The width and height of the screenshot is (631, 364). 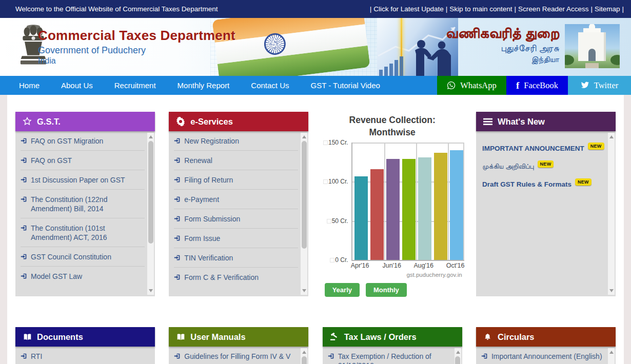 I want to click on whatsapp-label: WhatsApp, so click(x=478, y=86).